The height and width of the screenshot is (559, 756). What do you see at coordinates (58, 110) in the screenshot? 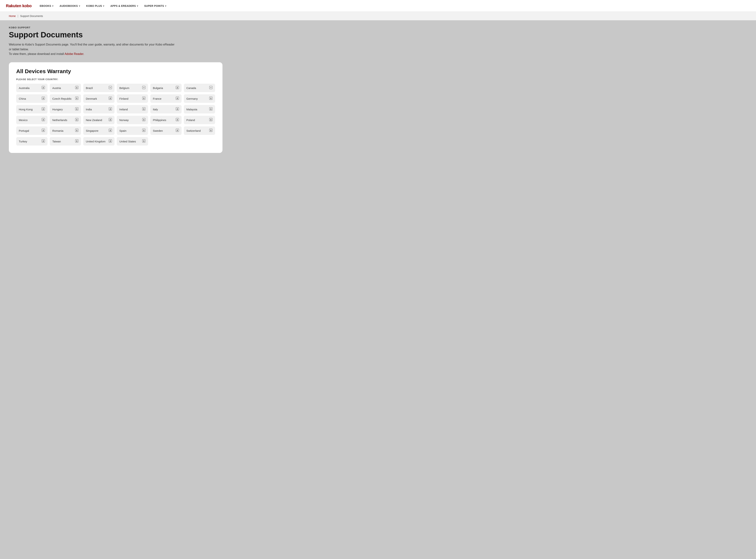
I see `country-name: Hungary` at bounding box center [58, 110].